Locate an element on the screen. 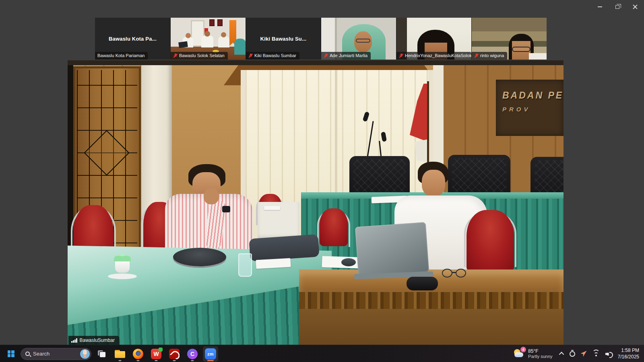  windows-logo-icon is located at coordinates (11, 354).